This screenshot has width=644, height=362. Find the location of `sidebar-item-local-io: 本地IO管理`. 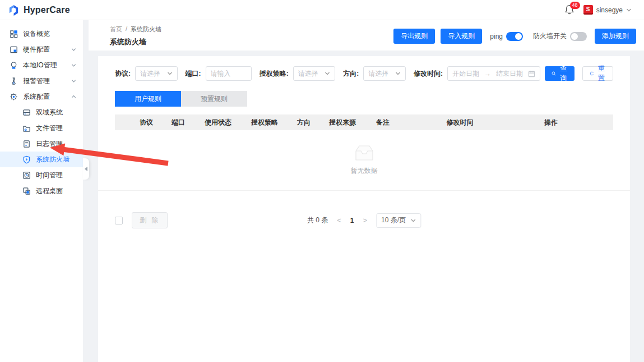

sidebar-item-local-io: 本地IO管理 is located at coordinates (41, 65).